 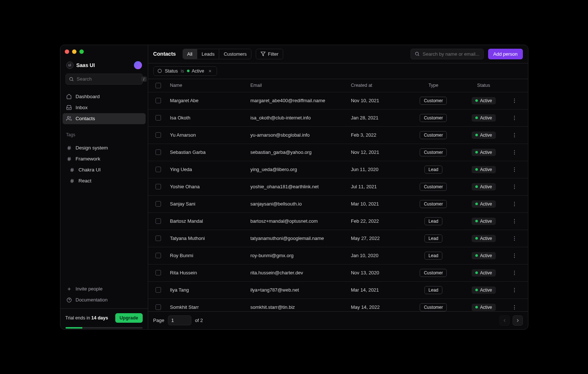 I want to click on trial-bar: Trial ends in 14 days Upgrade, so click(x=104, y=319).